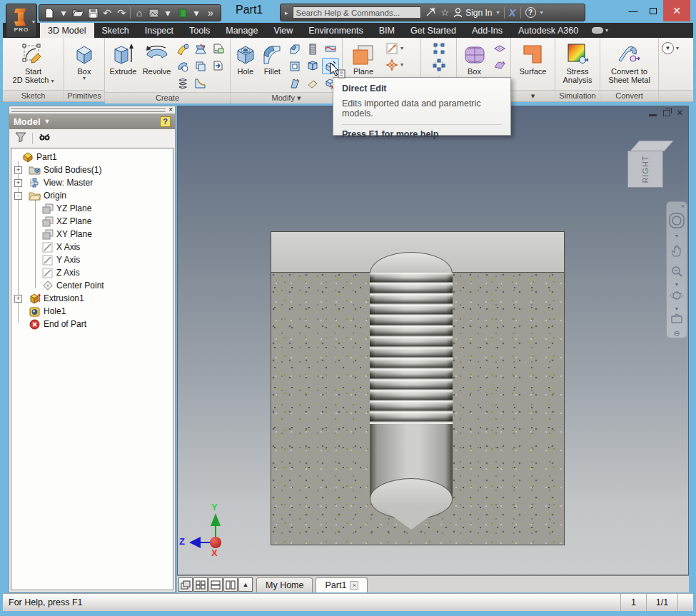 The height and width of the screenshot is (616, 696). Describe the element at coordinates (201, 49) in the screenshot. I see `loft-icon` at that location.